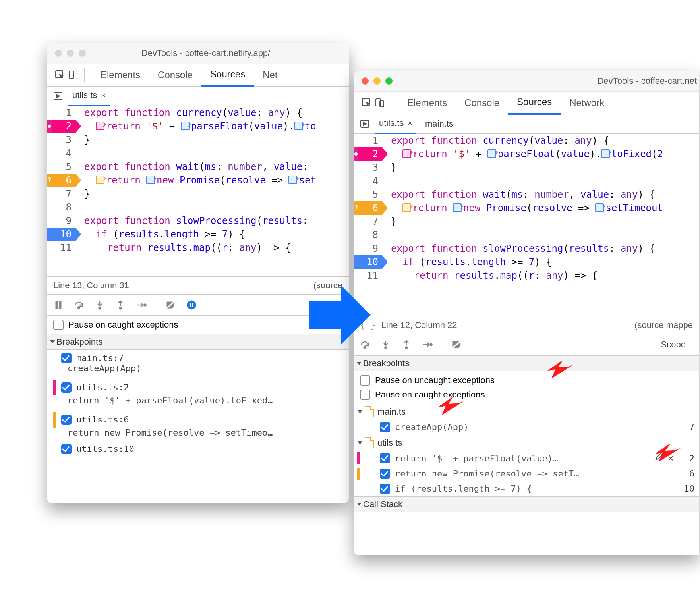 This screenshot has width=700, height=598. I want to click on scope-tab: Scope, so click(673, 345).